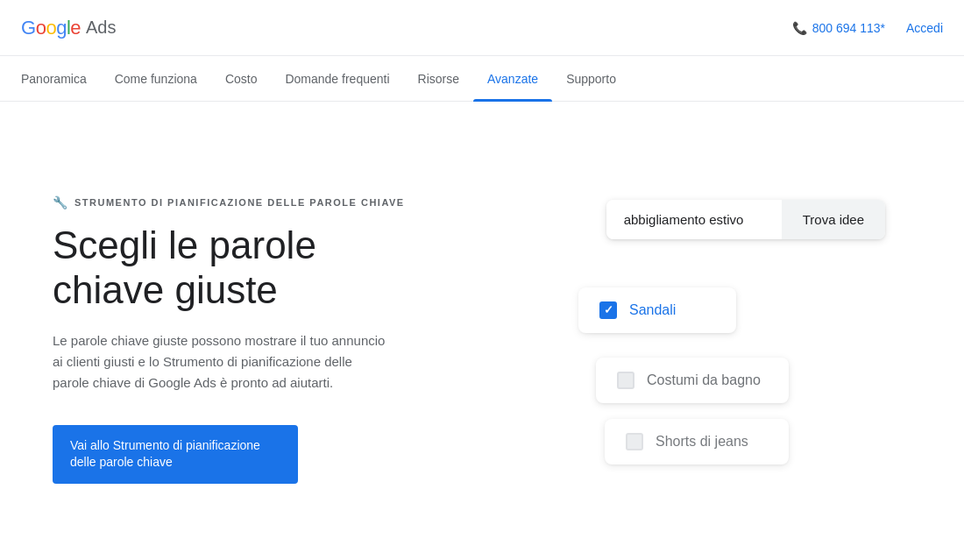 The image size is (964, 560). What do you see at coordinates (652, 310) in the screenshot?
I see `keyword-sandali-label: Sandali` at bounding box center [652, 310].